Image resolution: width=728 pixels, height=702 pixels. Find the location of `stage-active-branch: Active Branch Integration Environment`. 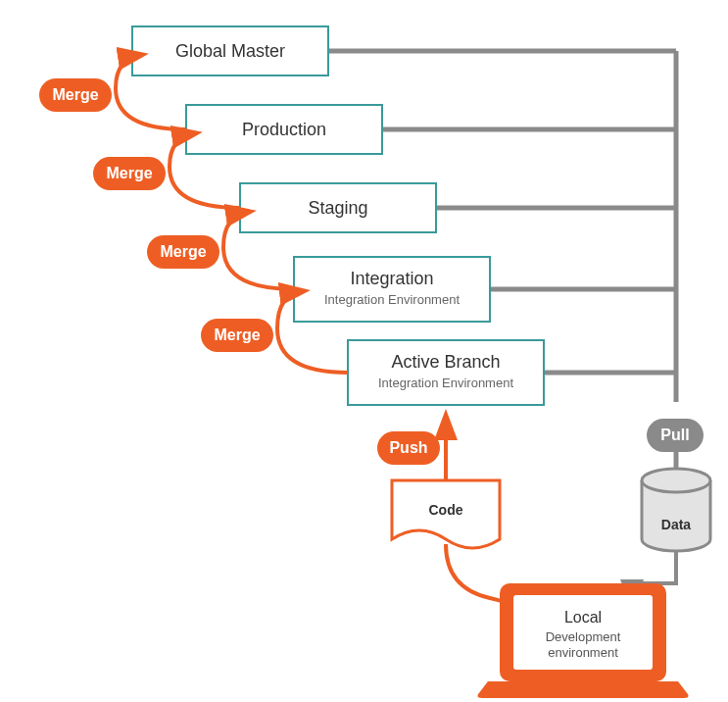

stage-active-branch: Active Branch Integration Environment is located at coordinates (511, 373).